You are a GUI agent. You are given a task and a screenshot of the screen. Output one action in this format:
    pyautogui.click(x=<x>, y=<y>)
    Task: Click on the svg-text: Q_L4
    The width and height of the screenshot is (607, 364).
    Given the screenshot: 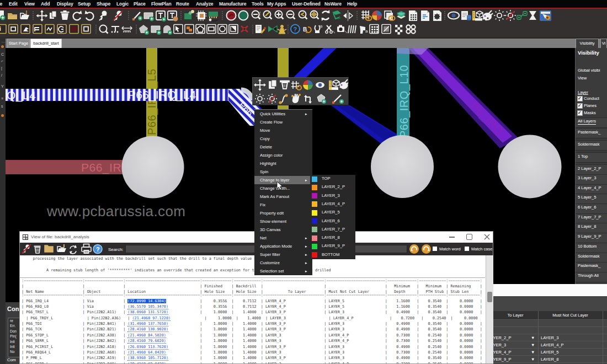 What is the action you would take?
    pyautogui.click(x=21, y=95)
    